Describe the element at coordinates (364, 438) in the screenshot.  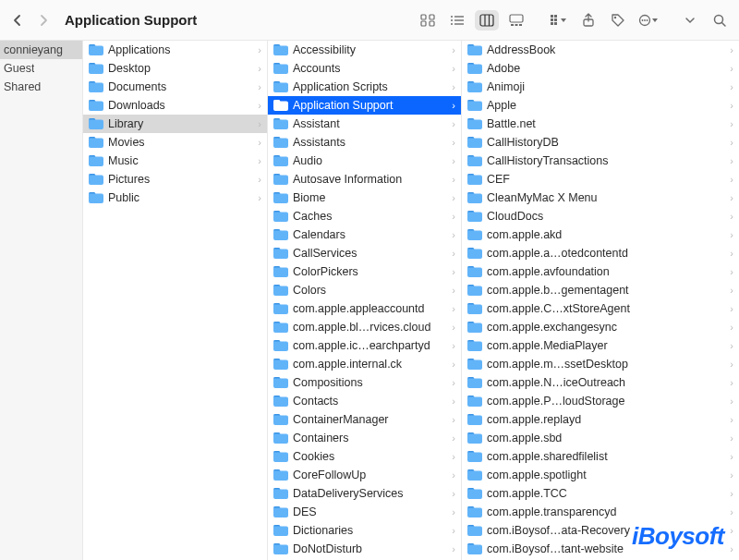
I see `folder-row: Containers›` at that location.